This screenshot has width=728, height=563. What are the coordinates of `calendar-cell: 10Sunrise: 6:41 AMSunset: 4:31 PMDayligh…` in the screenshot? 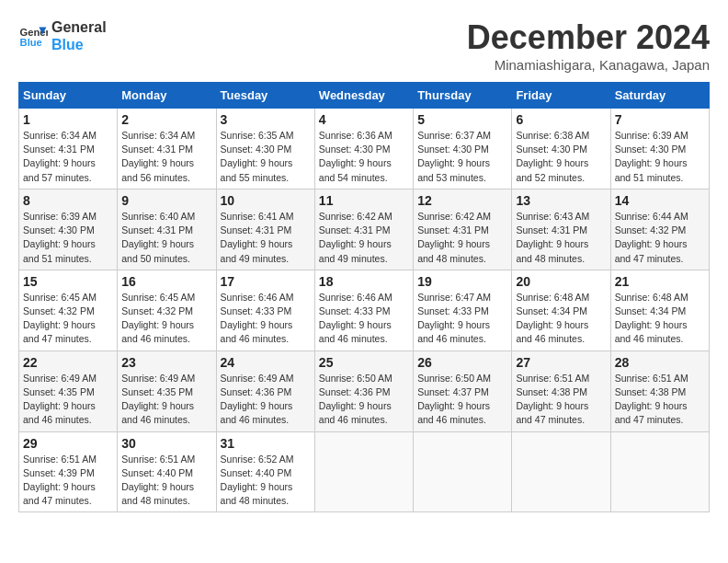 It's located at (265, 229).